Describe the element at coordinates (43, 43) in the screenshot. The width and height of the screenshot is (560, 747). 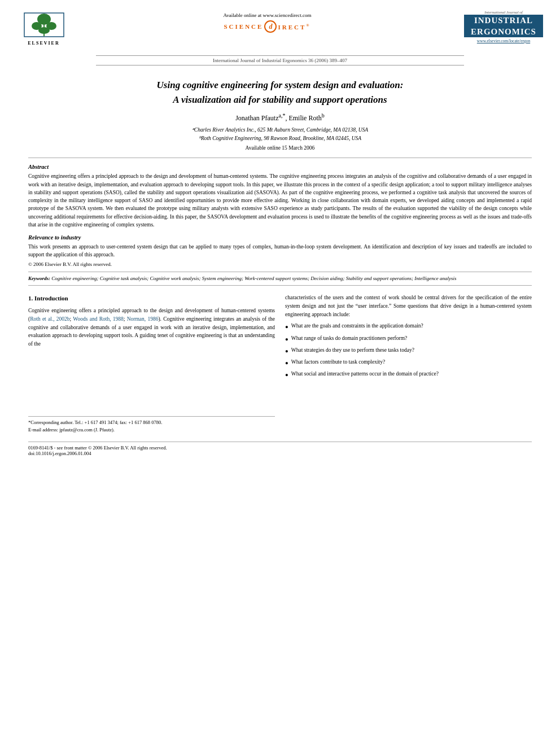
I see `elsevier-label: ELSEVIER` at that location.